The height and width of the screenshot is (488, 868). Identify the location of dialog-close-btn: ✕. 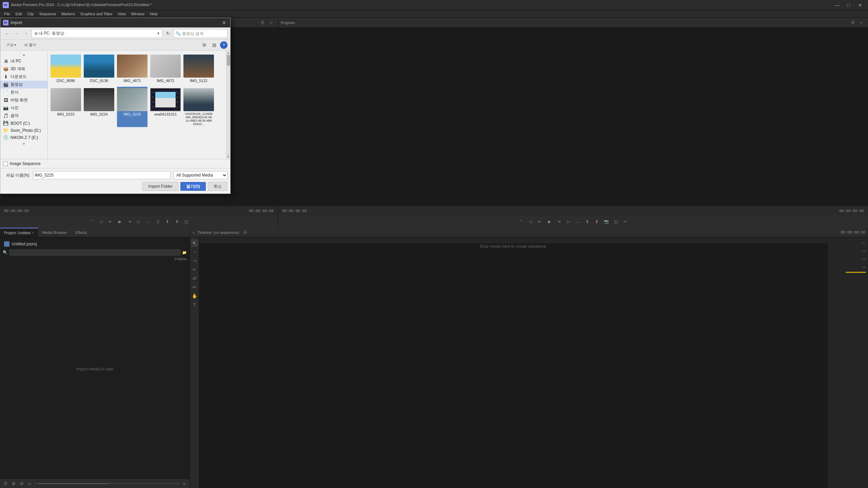
(224, 23).